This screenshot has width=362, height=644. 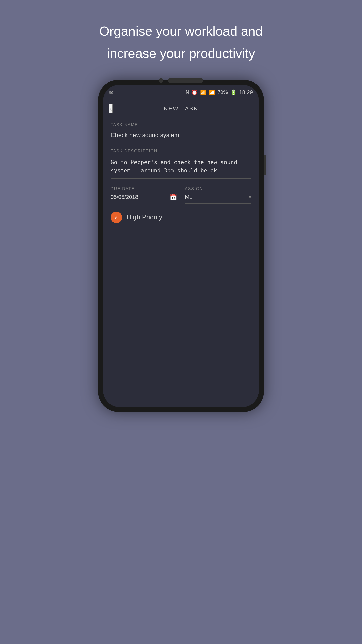 What do you see at coordinates (181, 109) in the screenshot?
I see `nav-bar: ‹ NEW TASK` at bounding box center [181, 109].